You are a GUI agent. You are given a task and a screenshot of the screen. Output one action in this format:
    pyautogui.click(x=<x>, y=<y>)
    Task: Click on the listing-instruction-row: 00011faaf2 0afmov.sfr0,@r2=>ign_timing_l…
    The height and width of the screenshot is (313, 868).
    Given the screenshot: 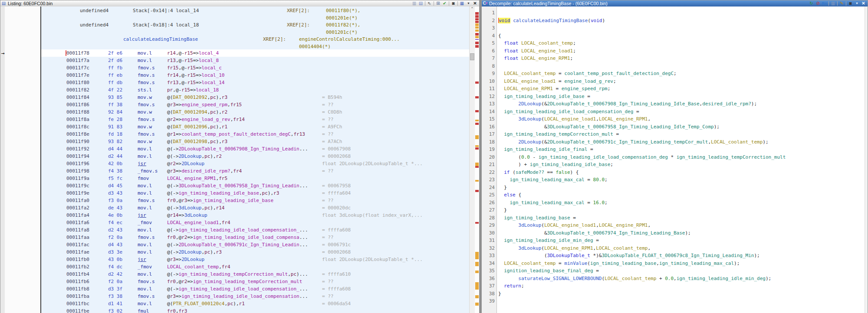 What is the action you would take?
    pyautogui.click(x=255, y=238)
    